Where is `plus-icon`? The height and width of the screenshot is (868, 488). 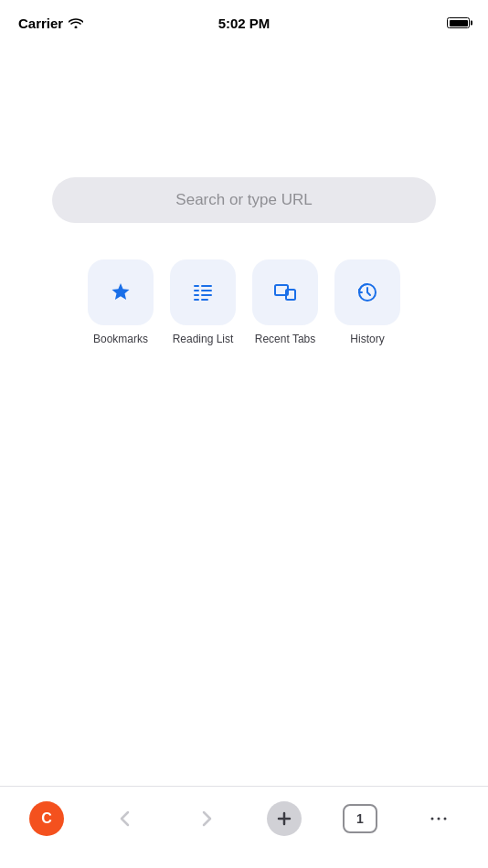 plus-icon is located at coordinates (284, 819).